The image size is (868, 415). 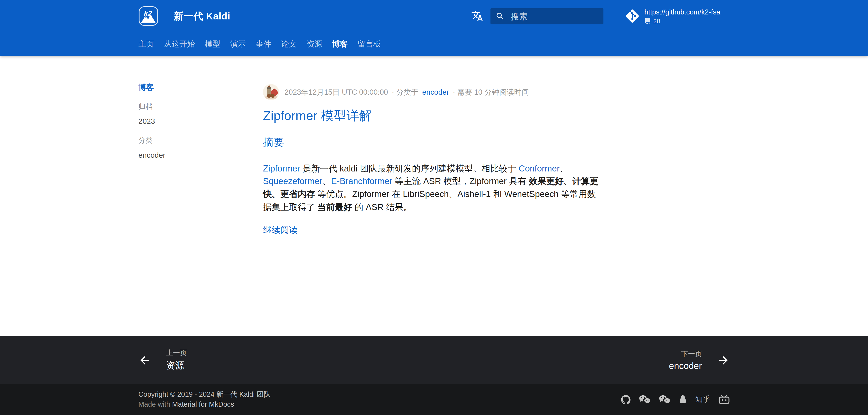 I want to click on wechat-official-account-icon, so click(x=664, y=400).